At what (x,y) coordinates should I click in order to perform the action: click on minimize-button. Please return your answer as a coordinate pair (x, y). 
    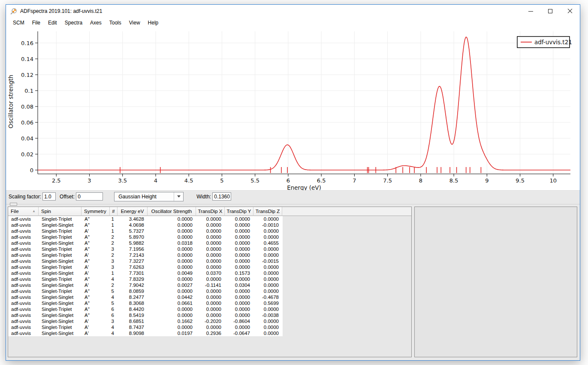
    Looking at the image, I should click on (531, 11).